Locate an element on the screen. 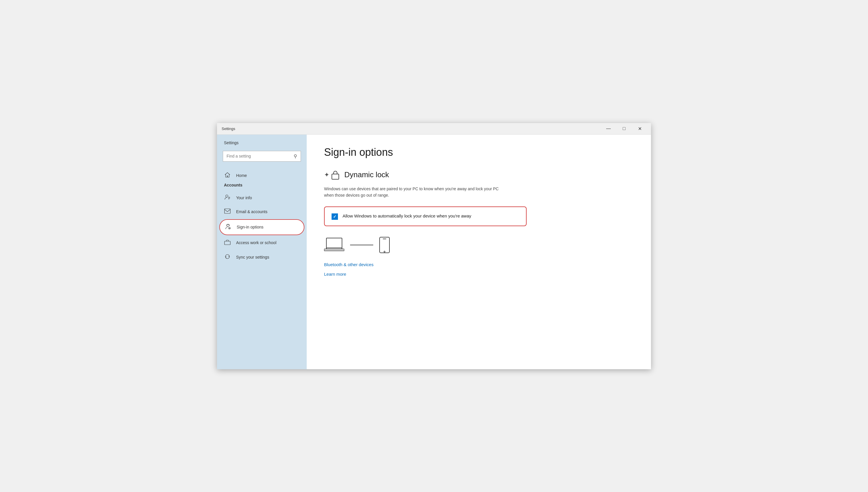  work-icon is located at coordinates (228, 243).